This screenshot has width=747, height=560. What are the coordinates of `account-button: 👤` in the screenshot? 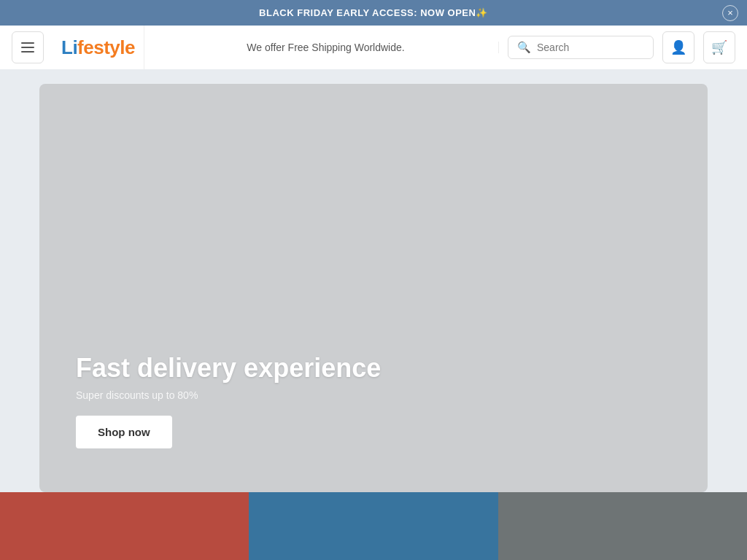 It's located at (678, 47).